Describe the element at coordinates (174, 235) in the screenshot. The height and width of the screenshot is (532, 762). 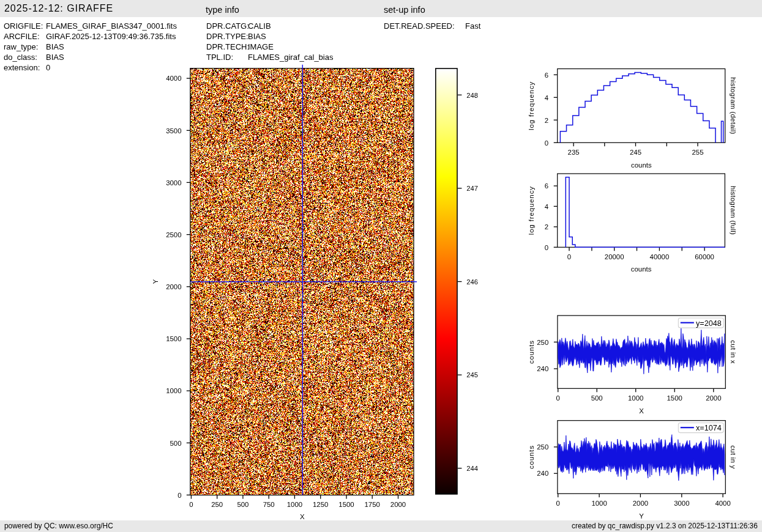
I see `svg-text: 2500` at that location.